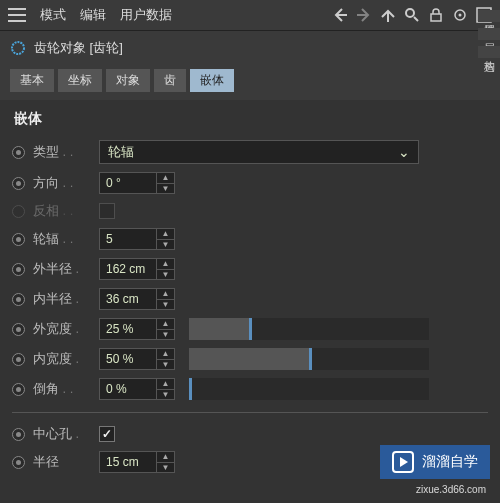 The height and width of the screenshot is (503, 500). I want to click on type-dropdown: 轮辐 ⌄, so click(259, 152).